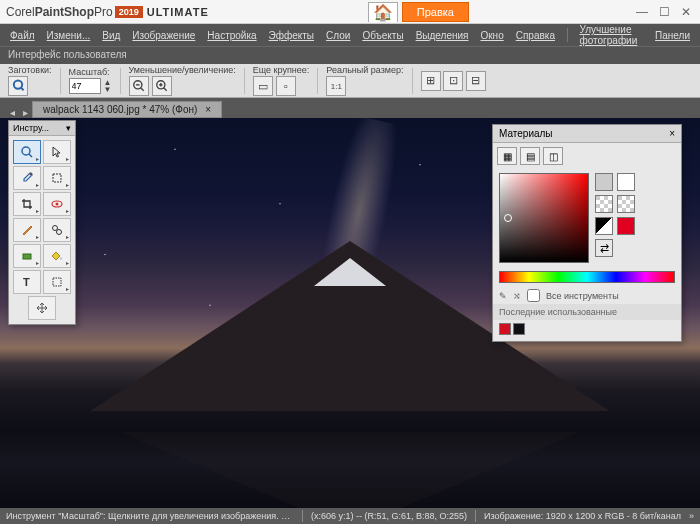  What do you see at coordinates (503, 296) in the screenshot?
I see `dropper-icon: ✎` at bounding box center [503, 296].